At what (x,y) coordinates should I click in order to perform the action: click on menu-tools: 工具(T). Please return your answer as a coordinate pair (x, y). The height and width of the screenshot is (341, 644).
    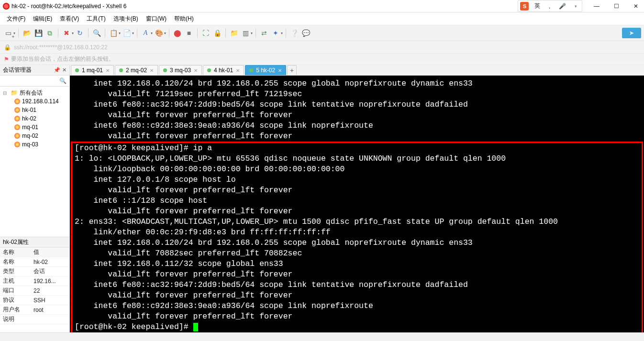
    Looking at the image, I should click on (96, 19).